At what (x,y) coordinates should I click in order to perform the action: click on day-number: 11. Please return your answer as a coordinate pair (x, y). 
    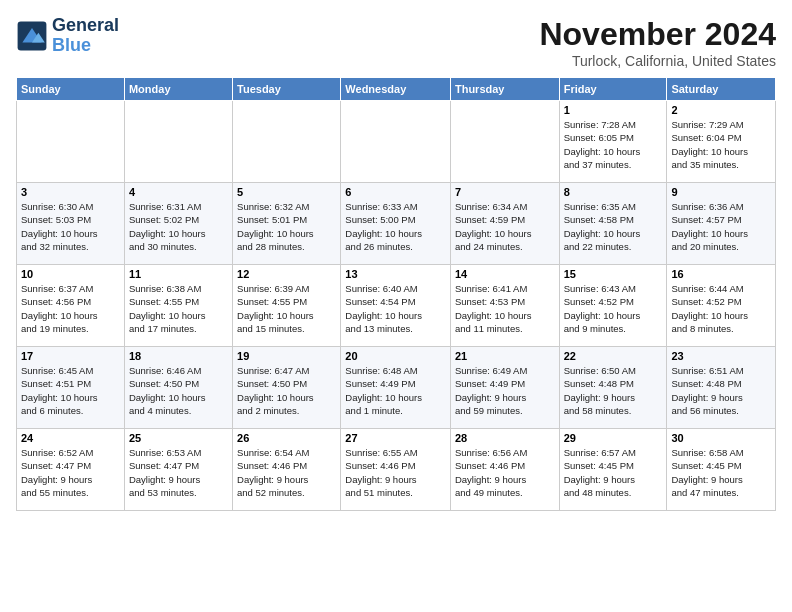
    Looking at the image, I should click on (178, 274).